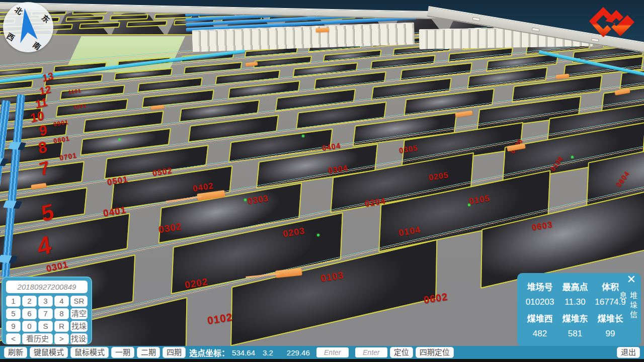 This screenshot has height=362, width=644. What do you see at coordinates (13, 339) in the screenshot?
I see `key-prev: <` at bounding box center [13, 339].